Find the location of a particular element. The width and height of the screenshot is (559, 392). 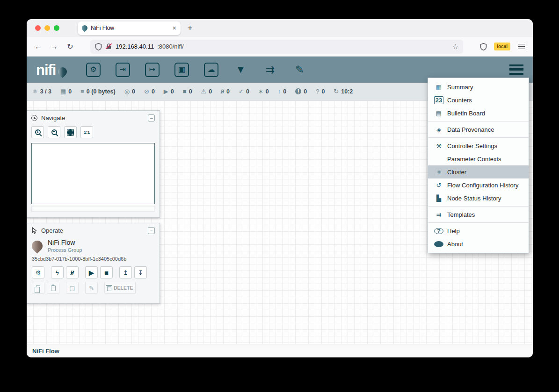

insecure-lock-icon is located at coordinates (109, 47).